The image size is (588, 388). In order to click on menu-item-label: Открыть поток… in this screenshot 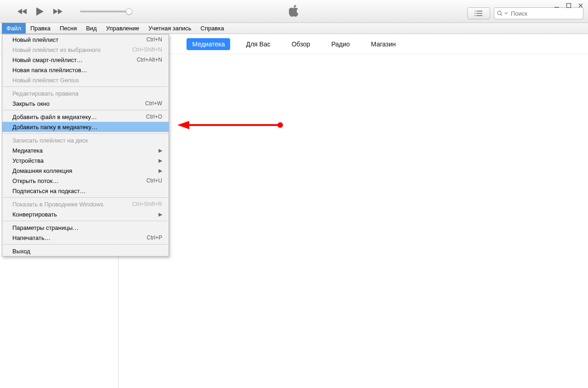, I will do `click(35, 181)`.